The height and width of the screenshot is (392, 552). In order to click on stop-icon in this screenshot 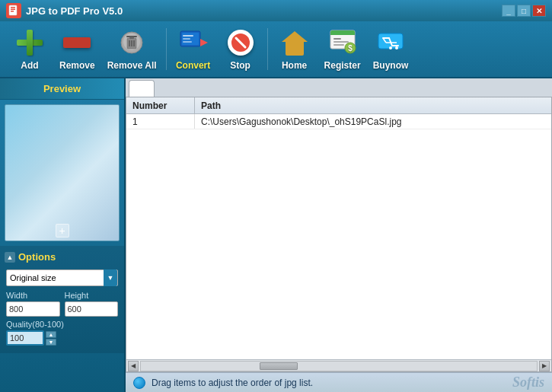, I will do `click(241, 43)`.